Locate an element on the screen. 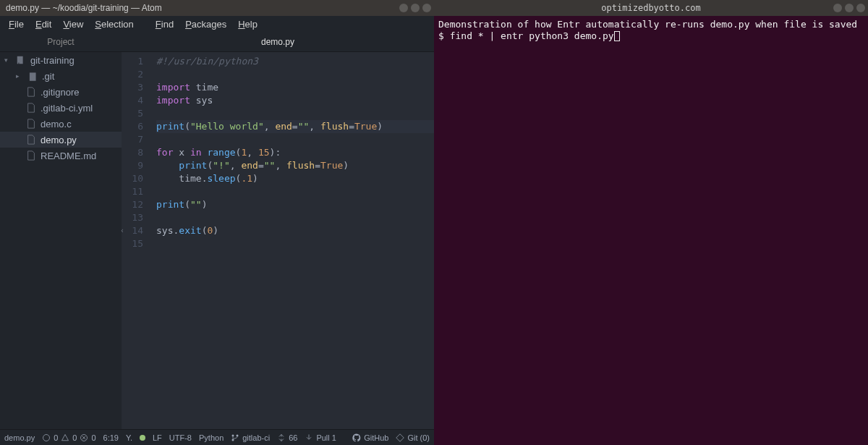  branch-icon is located at coordinates (235, 438).